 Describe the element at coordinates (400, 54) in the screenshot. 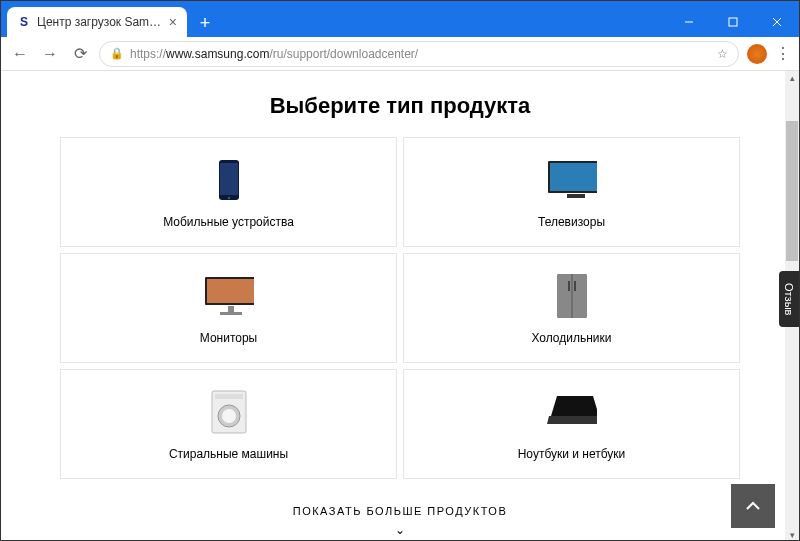

I see `browser-toolbar: ← → ⟳ 🔒 https://www.samsung.com/ru/suppo…` at that location.